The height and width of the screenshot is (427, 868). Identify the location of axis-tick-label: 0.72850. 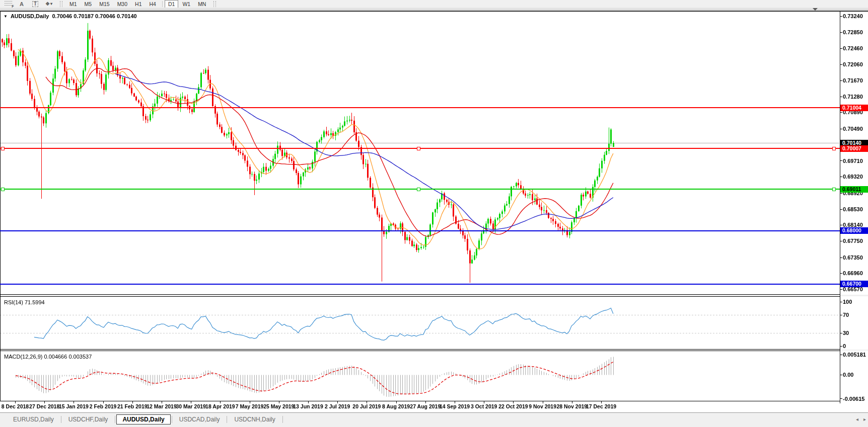
(853, 32).